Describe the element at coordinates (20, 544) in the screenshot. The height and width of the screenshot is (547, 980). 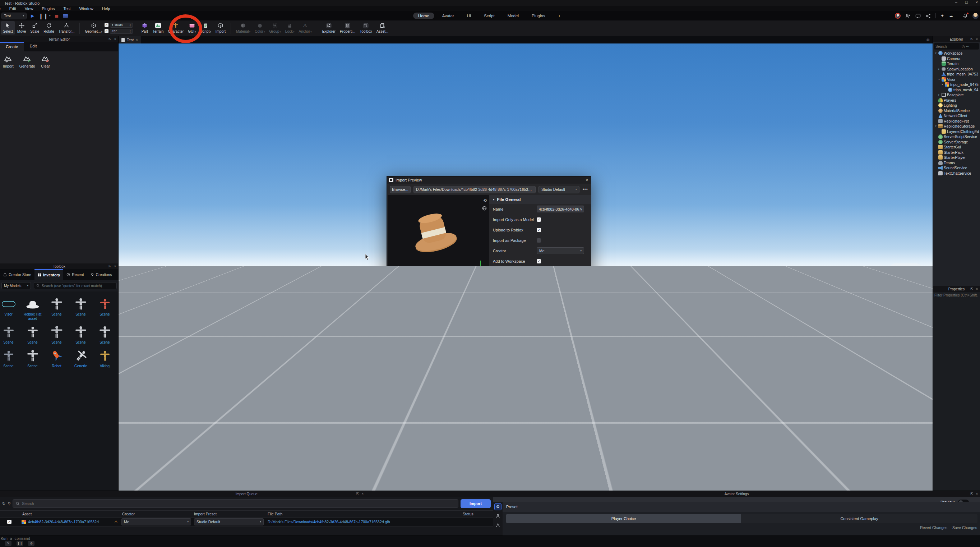
I see `pause-output-icon: ❙❙` at that location.